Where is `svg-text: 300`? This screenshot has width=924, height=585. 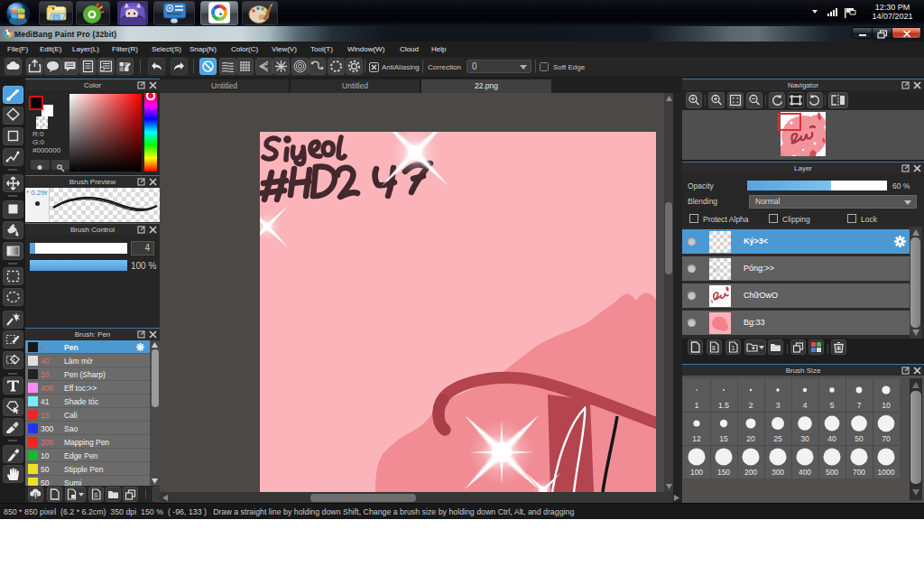
svg-text: 300 is located at coordinates (778, 472).